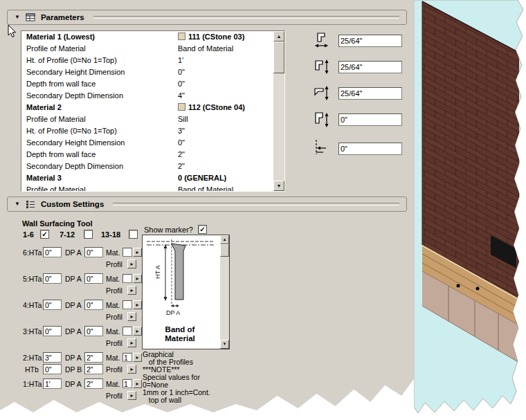  What do you see at coordinates (153, 95) in the screenshot?
I see `table-row: Secondary Depth Dimension4"` at bounding box center [153, 95].